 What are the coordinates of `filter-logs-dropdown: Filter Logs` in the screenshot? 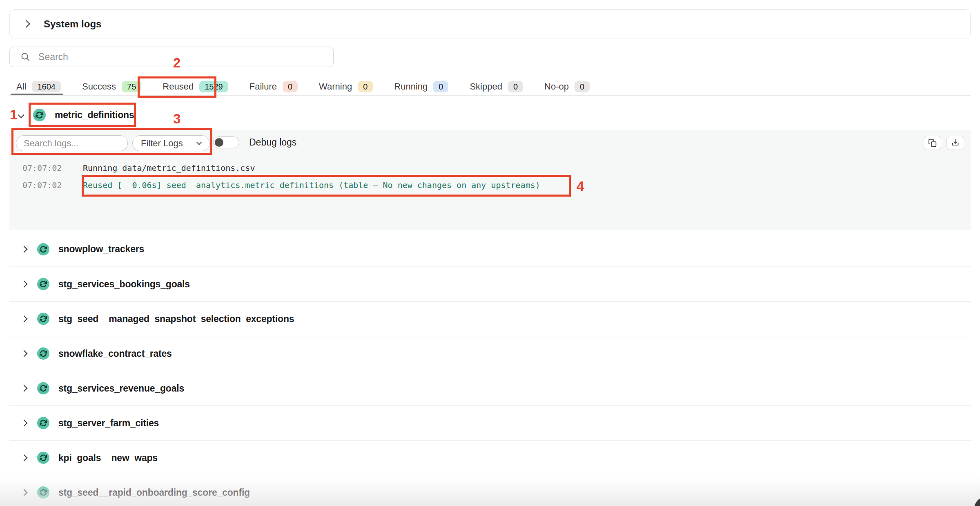 It's located at (171, 143).